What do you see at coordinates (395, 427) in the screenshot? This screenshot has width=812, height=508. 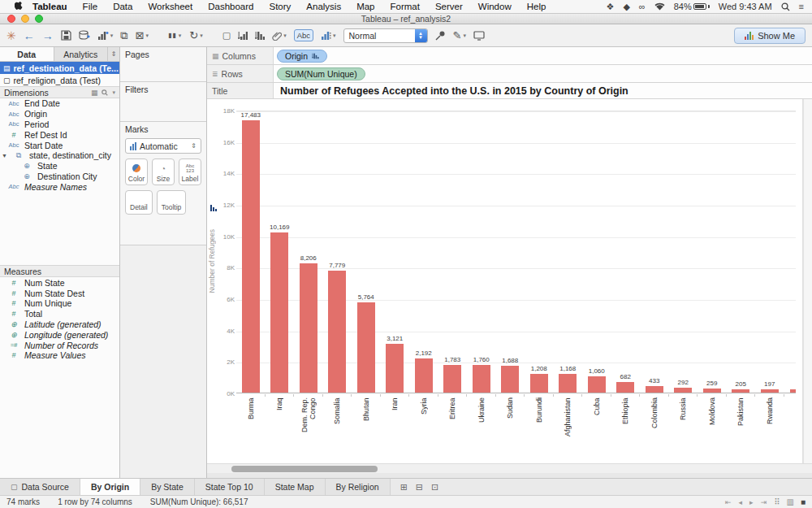 I see `x-axis-category-label: Iran` at bounding box center [395, 427].